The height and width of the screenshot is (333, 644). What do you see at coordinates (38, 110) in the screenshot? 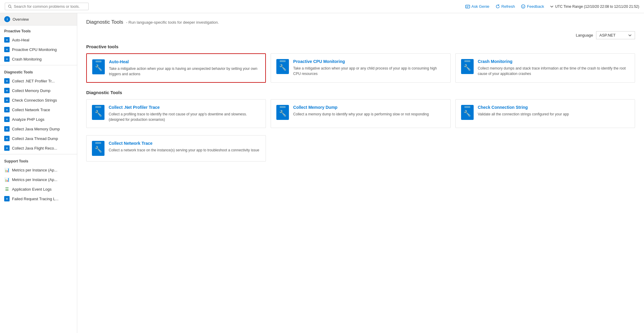
I see `sidebar-item-network-trace: ✕ Collect Network Trace` at bounding box center [38, 110].